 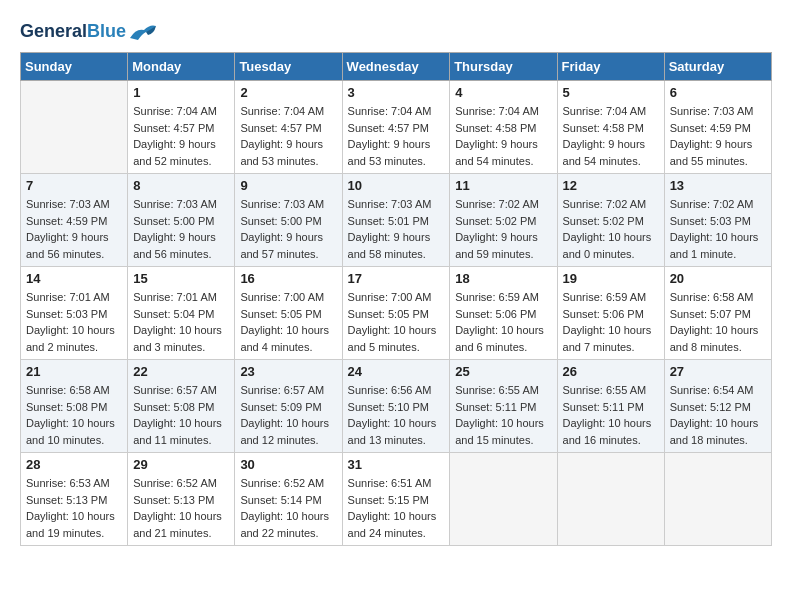 What do you see at coordinates (718, 186) in the screenshot?
I see `day-number: 13` at bounding box center [718, 186].